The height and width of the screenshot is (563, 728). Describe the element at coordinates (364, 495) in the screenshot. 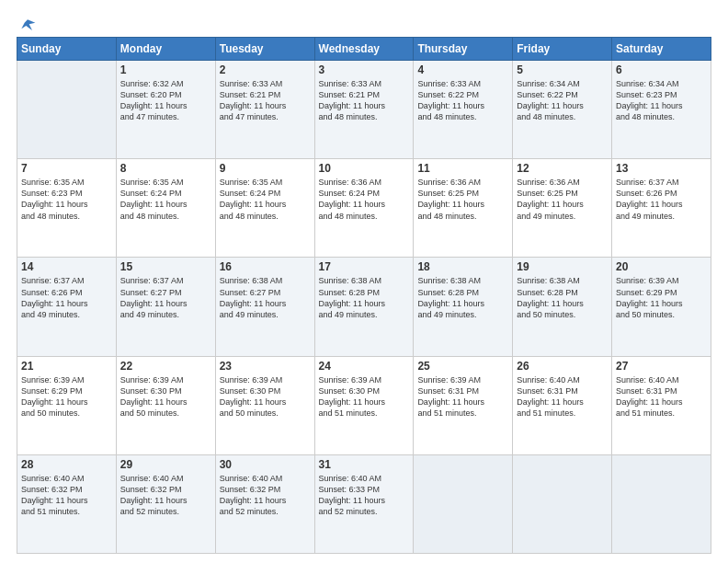

I see `day-info: Sunrise: 6:40 AM Sunset: 6:33 PM Dayligh…` at that location.